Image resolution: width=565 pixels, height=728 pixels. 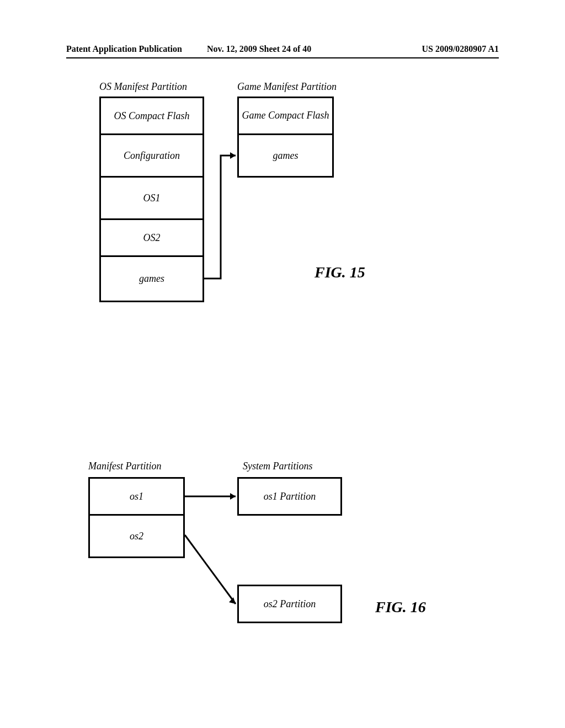 What do you see at coordinates (401, 607) in the screenshot?
I see `fig16-label: FIG. 16` at bounding box center [401, 607].